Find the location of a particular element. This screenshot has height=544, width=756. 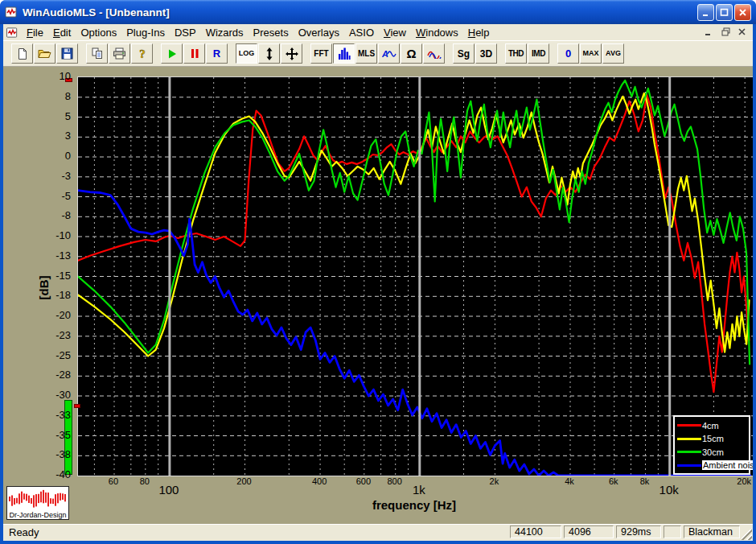

maximize-button is located at coordinates (724, 13).